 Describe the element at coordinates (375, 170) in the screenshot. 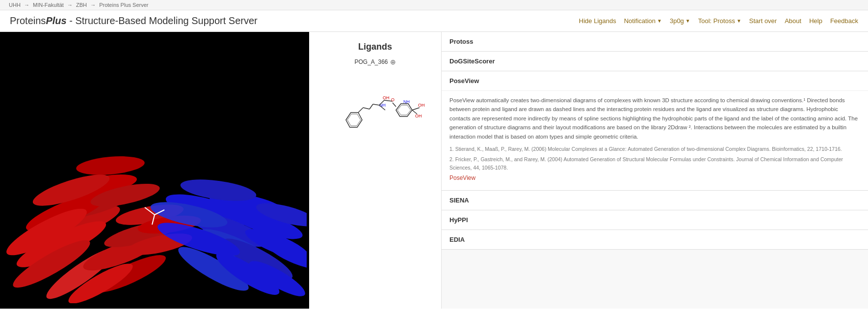

I see `ligands-panel: Ligands POG_A_366 ⊕ NH OH` at that location.